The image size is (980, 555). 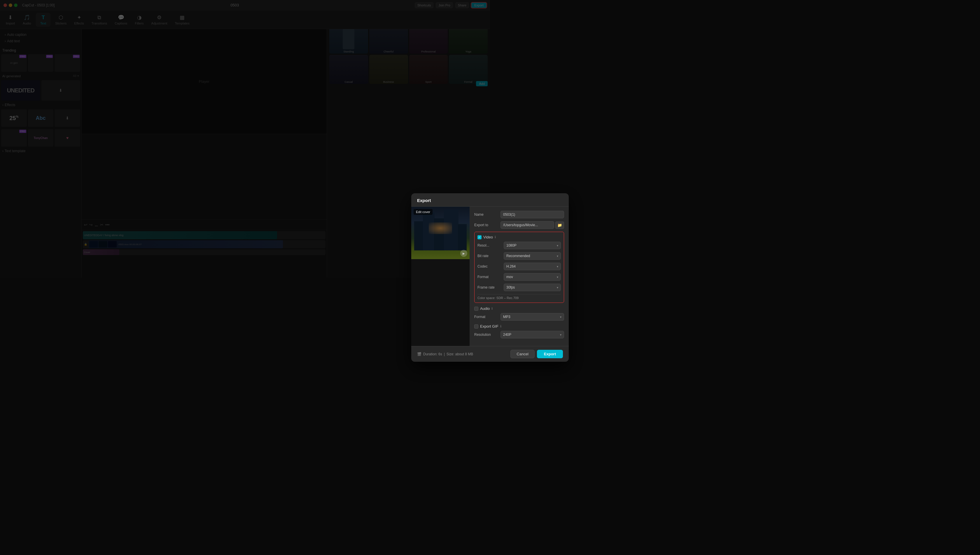 I want to click on format-label: Format, so click(x=484, y=276).